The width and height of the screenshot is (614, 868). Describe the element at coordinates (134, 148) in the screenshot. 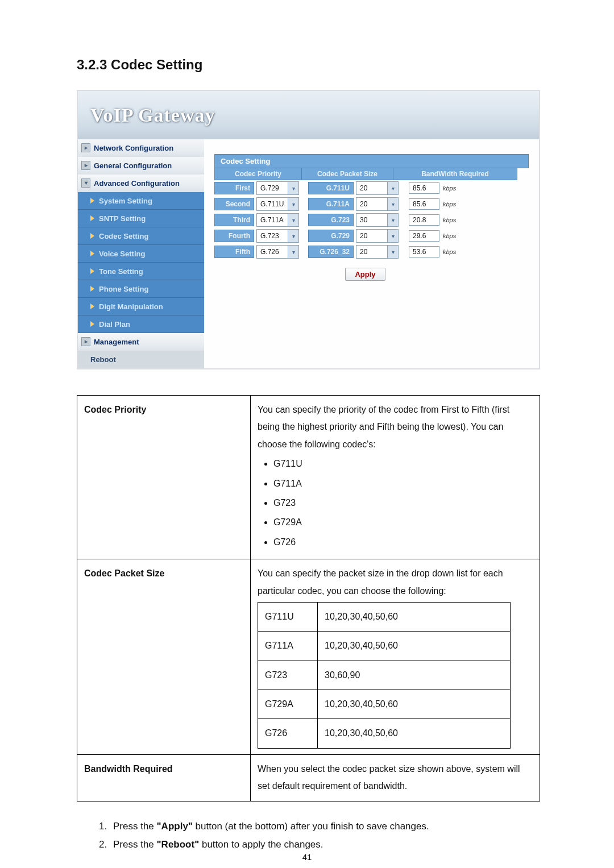

I see `sidebar-label: Network Configuration` at that location.